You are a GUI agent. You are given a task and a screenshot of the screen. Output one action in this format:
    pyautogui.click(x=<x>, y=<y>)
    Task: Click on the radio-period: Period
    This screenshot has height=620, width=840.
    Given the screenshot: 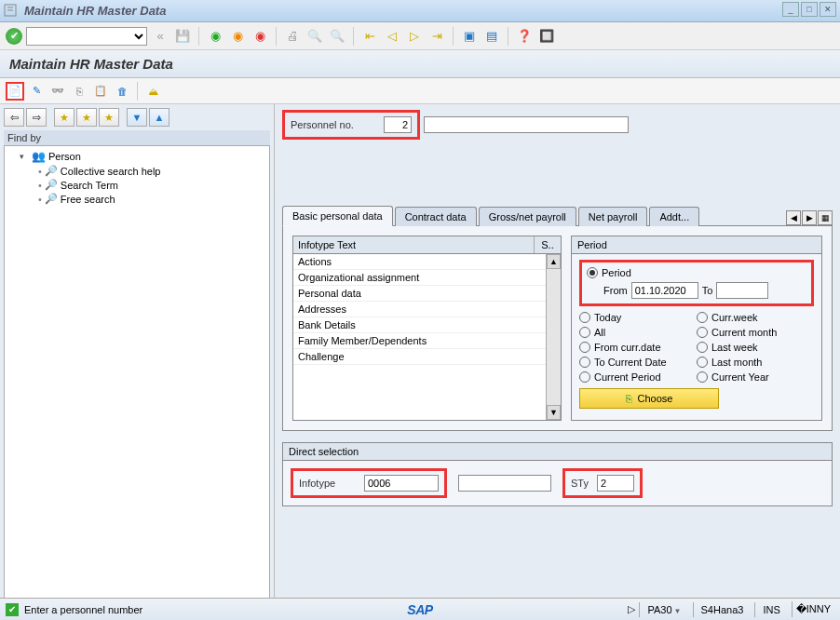 What is the action you would take?
    pyautogui.click(x=697, y=273)
    